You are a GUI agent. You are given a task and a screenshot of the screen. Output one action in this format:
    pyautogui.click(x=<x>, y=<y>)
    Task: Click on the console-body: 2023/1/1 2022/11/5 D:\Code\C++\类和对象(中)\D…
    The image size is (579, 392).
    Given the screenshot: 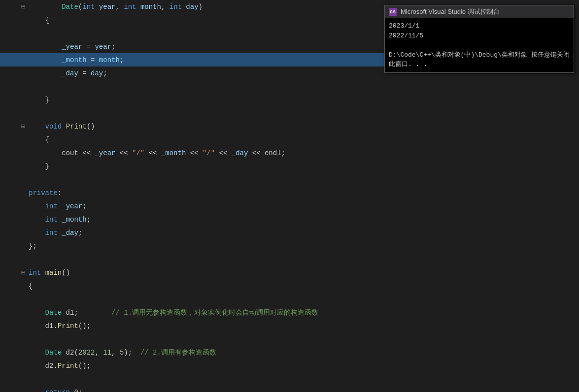 What is the action you would take?
    pyautogui.click(x=479, y=45)
    